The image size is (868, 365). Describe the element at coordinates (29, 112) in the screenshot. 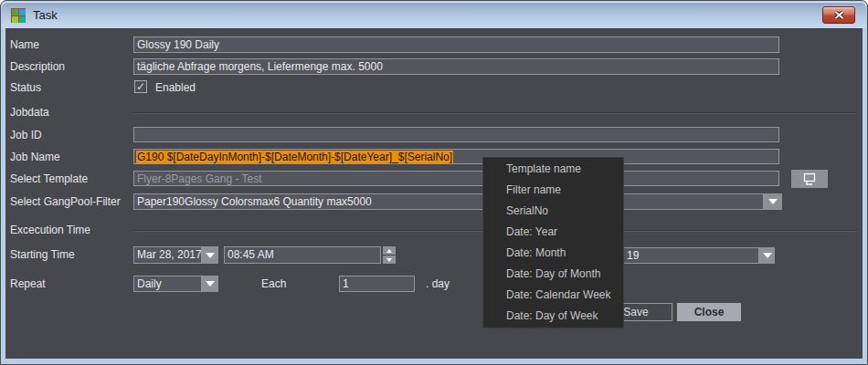

I see `jobdata-section-label: Jobdata` at that location.